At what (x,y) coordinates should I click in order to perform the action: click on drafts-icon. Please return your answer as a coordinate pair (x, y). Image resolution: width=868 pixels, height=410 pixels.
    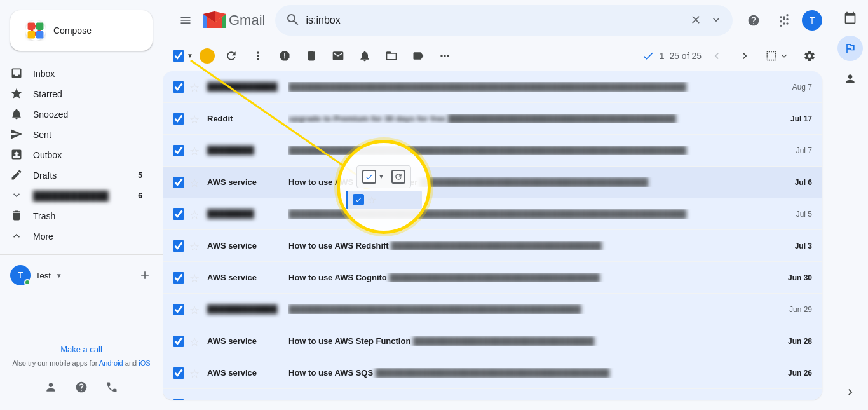
    Looking at the image, I should click on (17, 175).